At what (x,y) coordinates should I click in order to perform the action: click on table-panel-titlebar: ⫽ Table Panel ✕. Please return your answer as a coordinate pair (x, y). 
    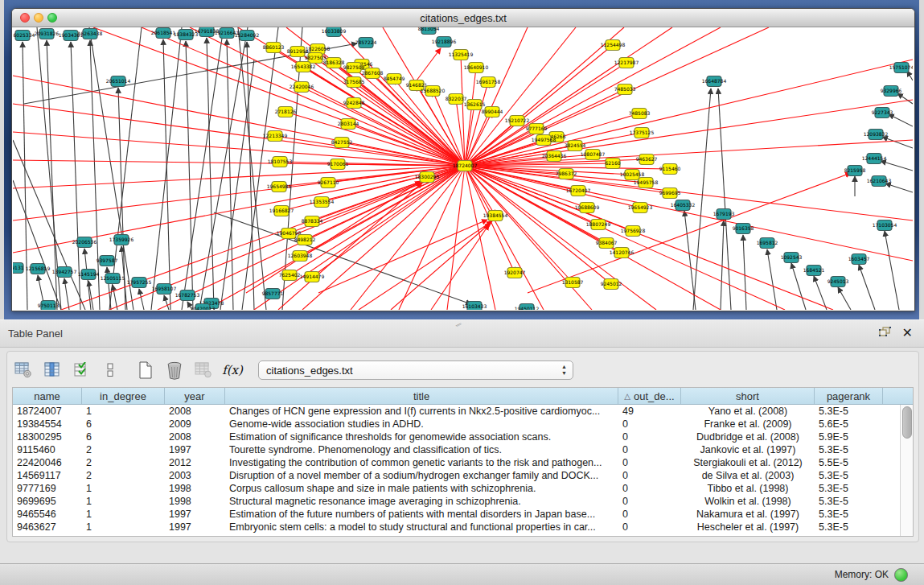
    Looking at the image, I should click on (462, 333).